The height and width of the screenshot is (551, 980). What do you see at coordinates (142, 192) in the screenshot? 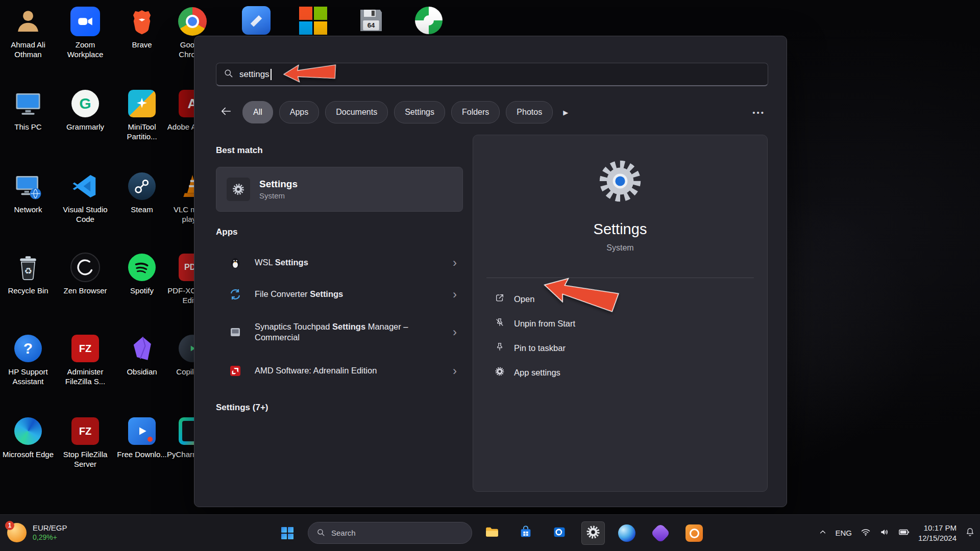
I see `desktop-icon-steam: Steam` at bounding box center [142, 192].